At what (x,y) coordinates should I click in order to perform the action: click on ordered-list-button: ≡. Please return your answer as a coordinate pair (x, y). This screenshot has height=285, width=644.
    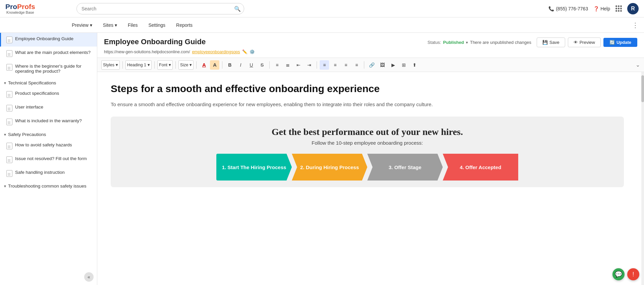
    Looking at the image, I should click on (277, 65).